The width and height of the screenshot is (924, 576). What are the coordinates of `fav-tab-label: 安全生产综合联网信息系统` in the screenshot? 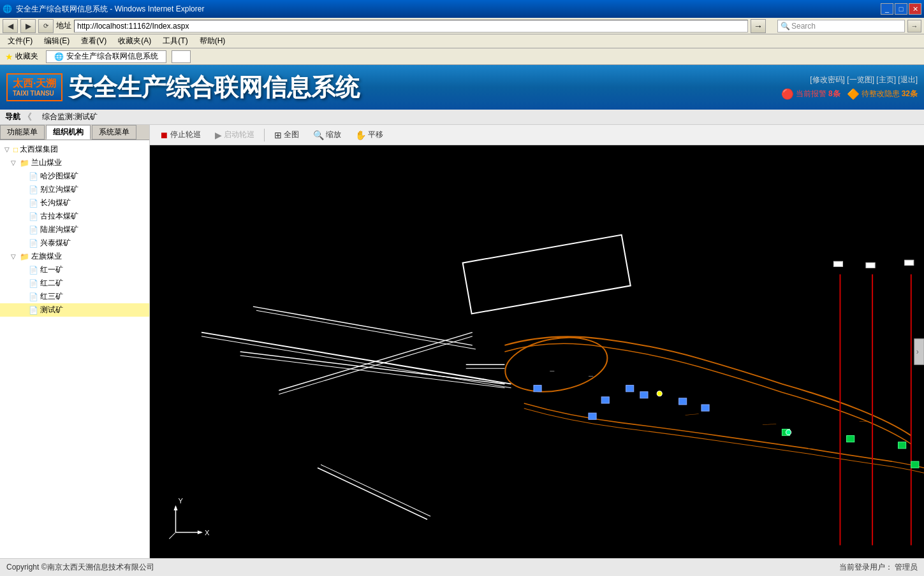 It's located at (112, 56).